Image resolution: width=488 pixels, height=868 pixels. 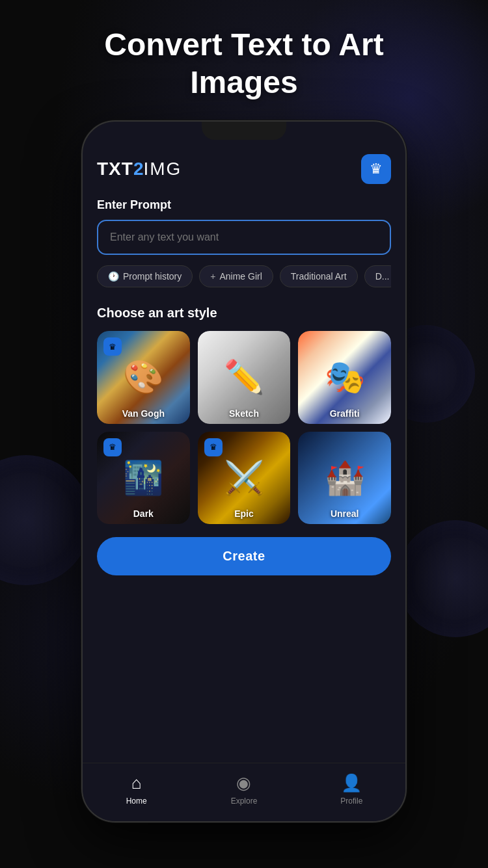 What do you see at coordinates (245, 479) in the screenshot?
I see `art-card-epic: ♛ Epic` at bounding box center [245, 479].